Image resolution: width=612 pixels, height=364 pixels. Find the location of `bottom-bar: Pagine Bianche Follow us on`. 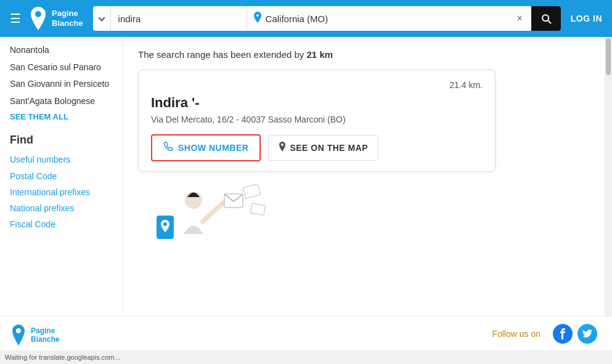

bottom-bar: Pagine Bianche Follow us on is located at coordinates (306, 333).